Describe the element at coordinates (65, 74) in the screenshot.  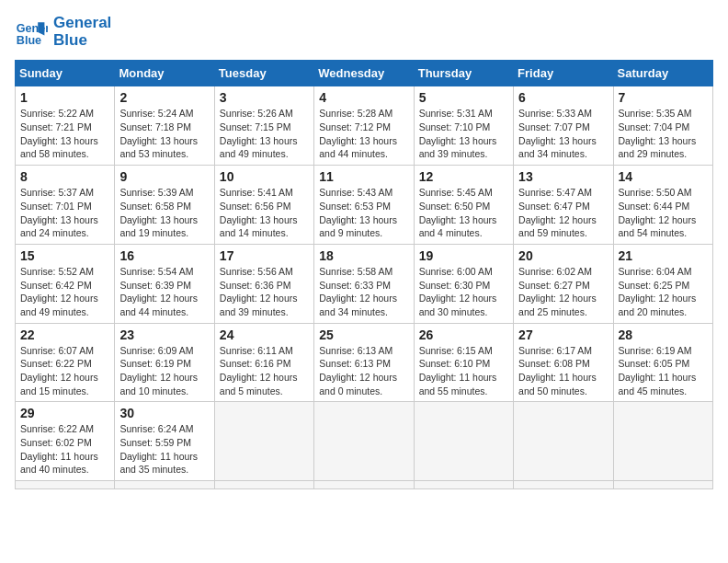
I see `col-sunday: Sunday` at that location.